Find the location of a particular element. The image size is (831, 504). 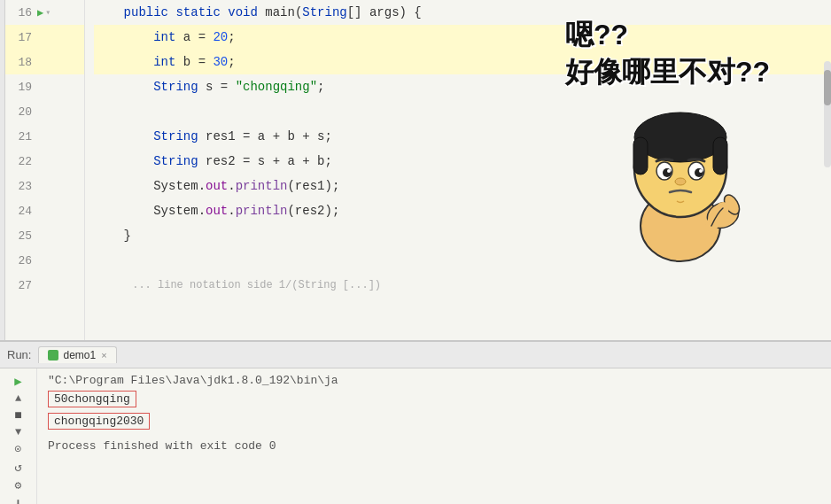

scrollbar is located at coordinates (827, 114).